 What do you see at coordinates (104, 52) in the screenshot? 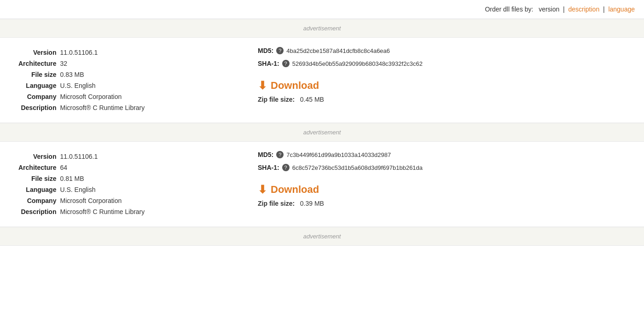
I see `version-value-1: 11.0.51106.1` at bounding box center [104, 52].